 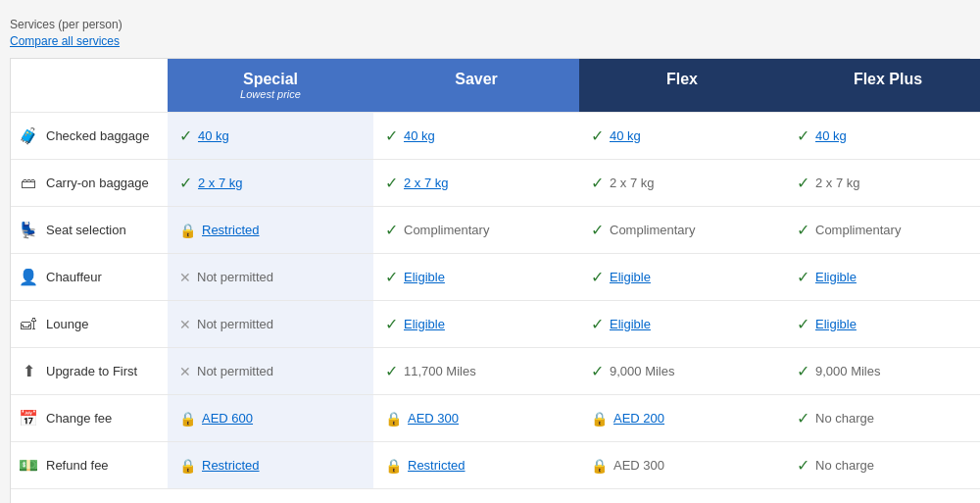 What do you see at coordinates (882, 135) in the screenshot?
I see `cell-checked_baggage-col3: ✓40 kg` at bounding box center [882, 135].